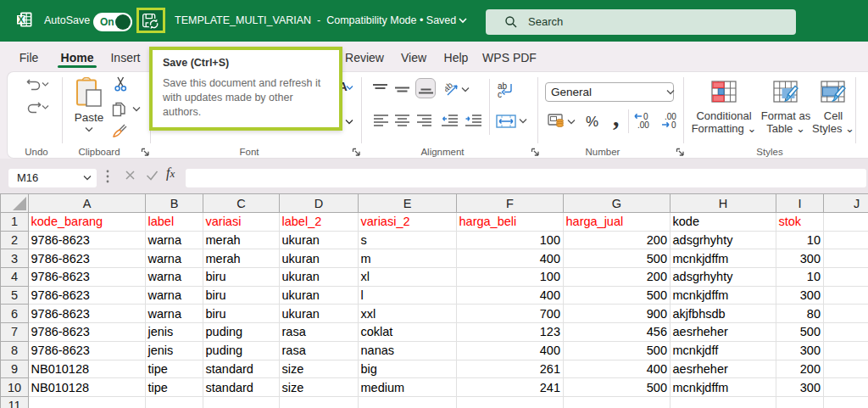 The image size is (868, 408). I want to click on svg-text: c, so click(500, 94).